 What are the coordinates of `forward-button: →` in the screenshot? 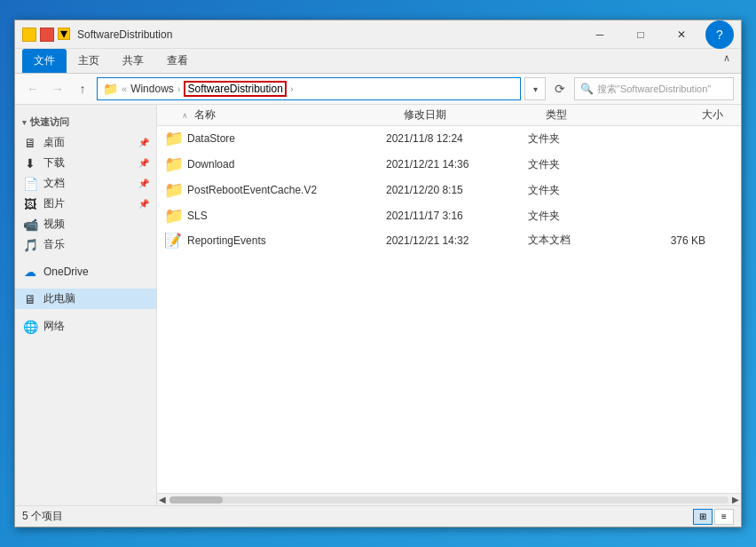 It's located at (58, 89).